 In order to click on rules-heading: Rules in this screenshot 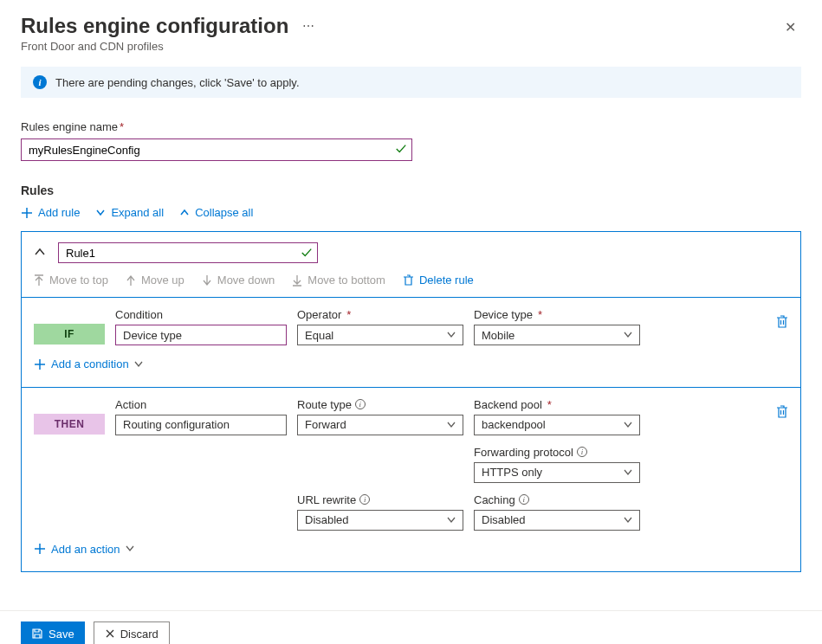, I will do `click(411, 190)`.